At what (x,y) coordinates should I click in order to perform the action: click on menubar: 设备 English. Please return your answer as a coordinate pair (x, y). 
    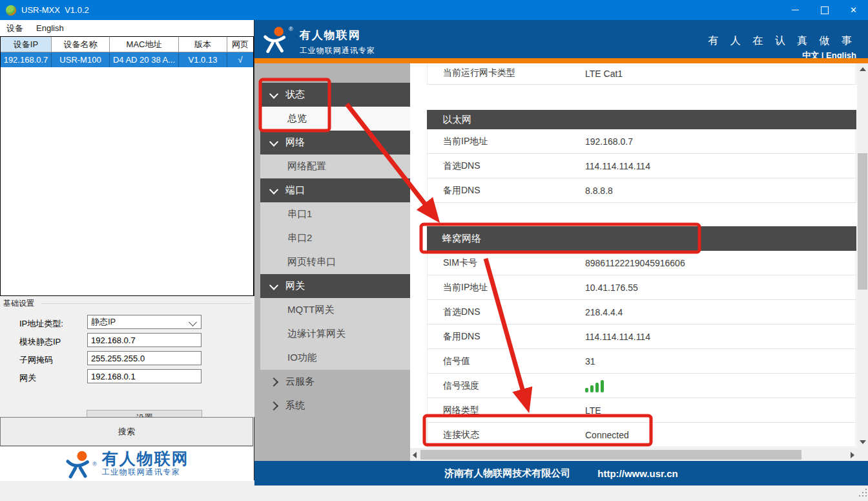
    Looking at the image, I should click on (127, 28).